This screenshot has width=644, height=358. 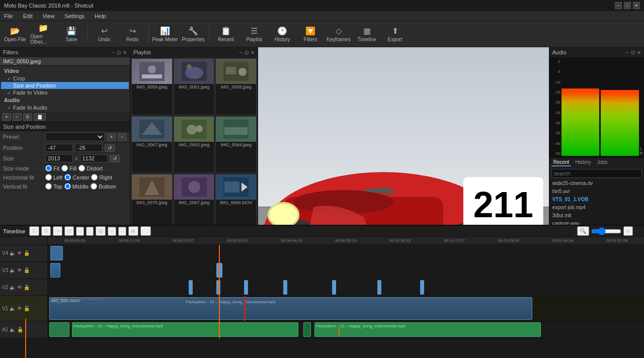 What do you see at coordinates (34, 231) in the screenshot?
I see `tl-menu-button: ☰` at bounding box center [34, 231].